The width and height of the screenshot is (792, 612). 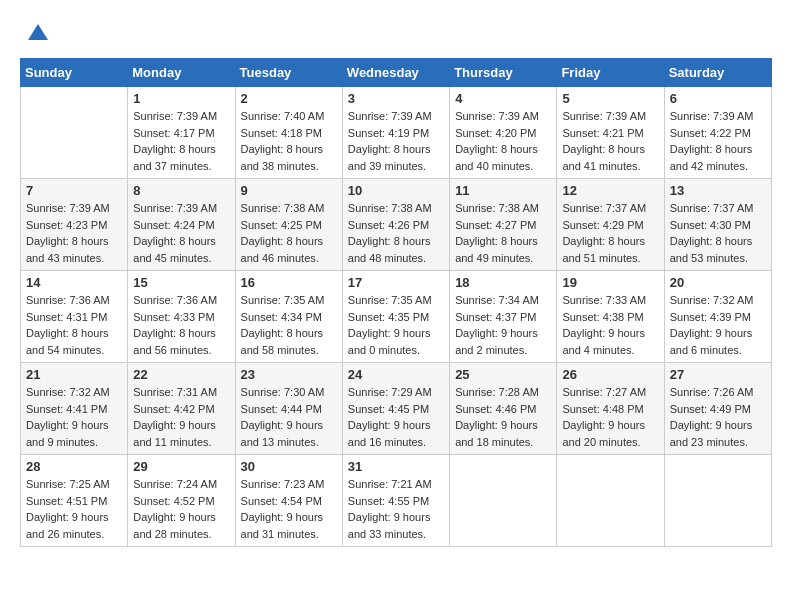 I want to click on day-info: Sunrise: 7:21 AM Sunset: 4:55 PM Dayligh…, so click(x=396, y=509).